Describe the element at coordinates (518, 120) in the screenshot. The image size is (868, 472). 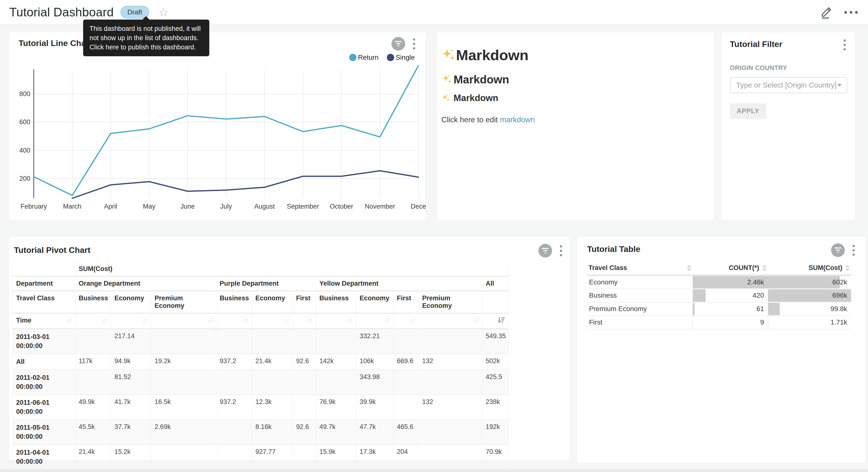
I see `markdown-edit-link: markdown` at that location.